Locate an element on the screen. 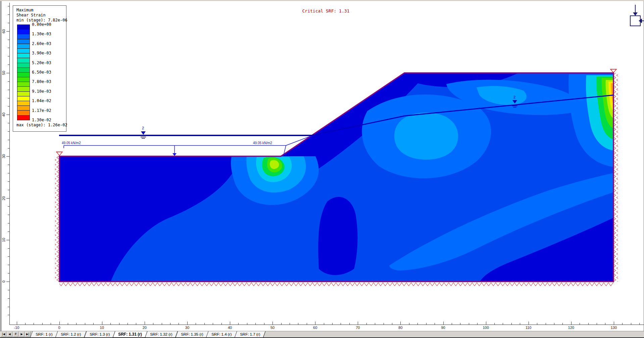 This screenshot has height=338, width=644. x-ruler-label: 20 is located at coordinates (145, 328).